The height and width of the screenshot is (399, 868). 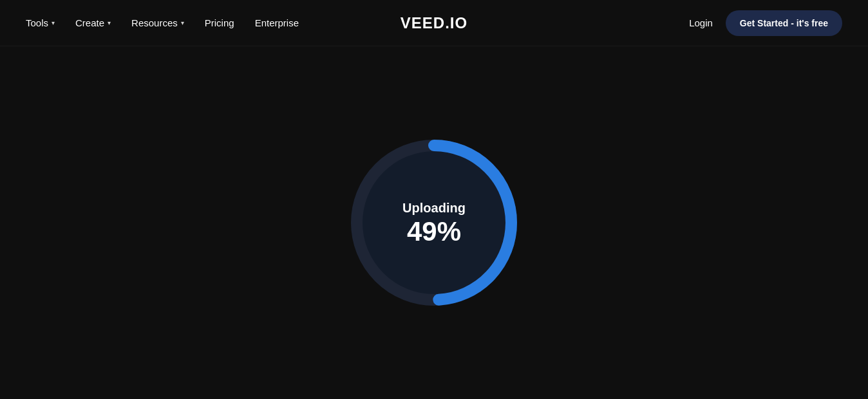 I want to click on nav-create-label: Create, so click(x=90, y=23).